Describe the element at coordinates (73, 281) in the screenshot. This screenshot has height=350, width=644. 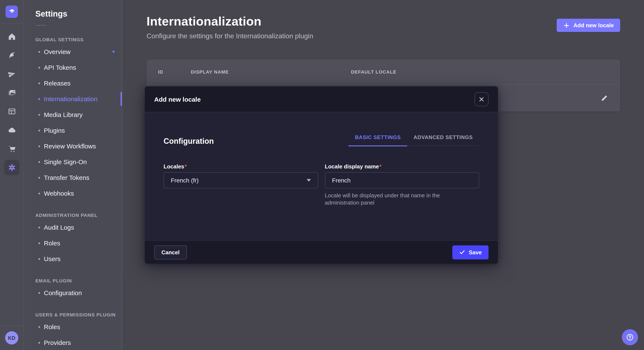
I see `section-label-email-plugin: EMAIL PLUGIN` at that location.